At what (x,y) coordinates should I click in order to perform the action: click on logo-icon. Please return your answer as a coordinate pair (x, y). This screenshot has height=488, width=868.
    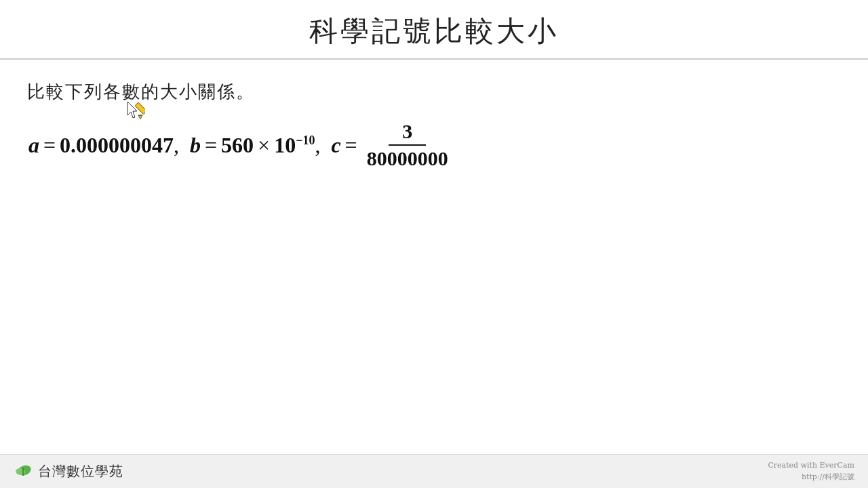
    Looking at the image, I should click on (23, 472).